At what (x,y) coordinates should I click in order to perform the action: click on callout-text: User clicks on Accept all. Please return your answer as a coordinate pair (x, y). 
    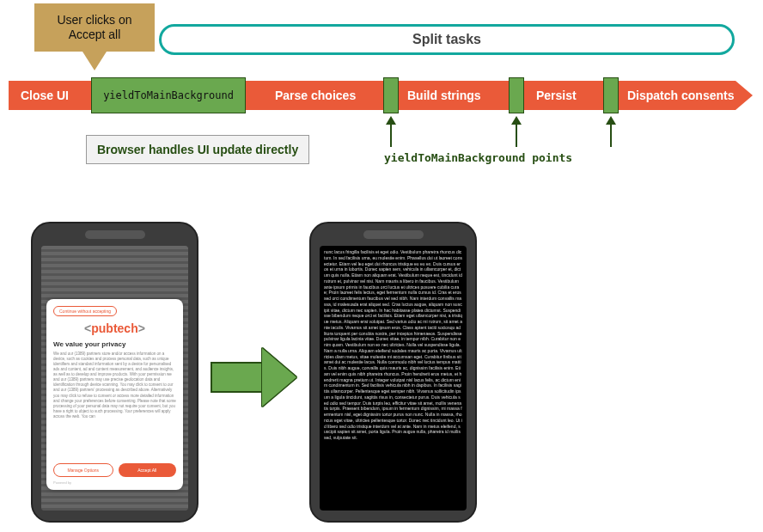
    Looking at the image, I should click on (95, 28).